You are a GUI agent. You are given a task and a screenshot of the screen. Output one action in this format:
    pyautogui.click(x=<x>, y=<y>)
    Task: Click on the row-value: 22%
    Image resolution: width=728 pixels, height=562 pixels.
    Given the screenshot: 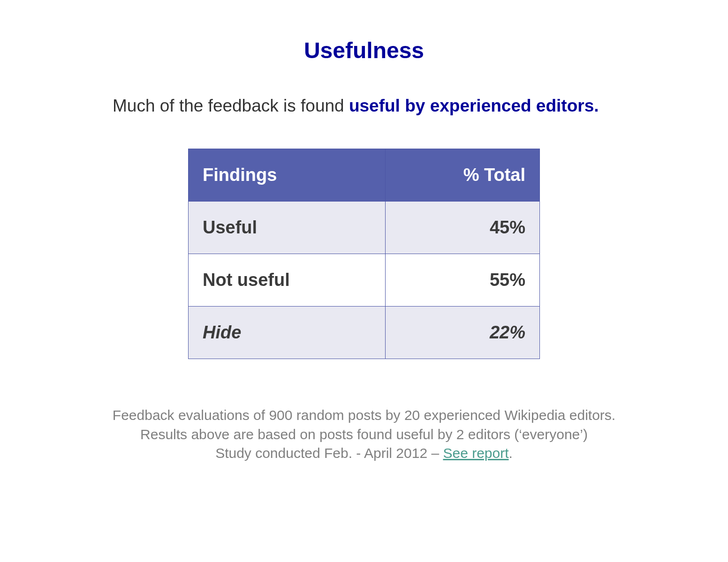 What is the action you would take?
    pyautogui.click(x=463, y=333)
    